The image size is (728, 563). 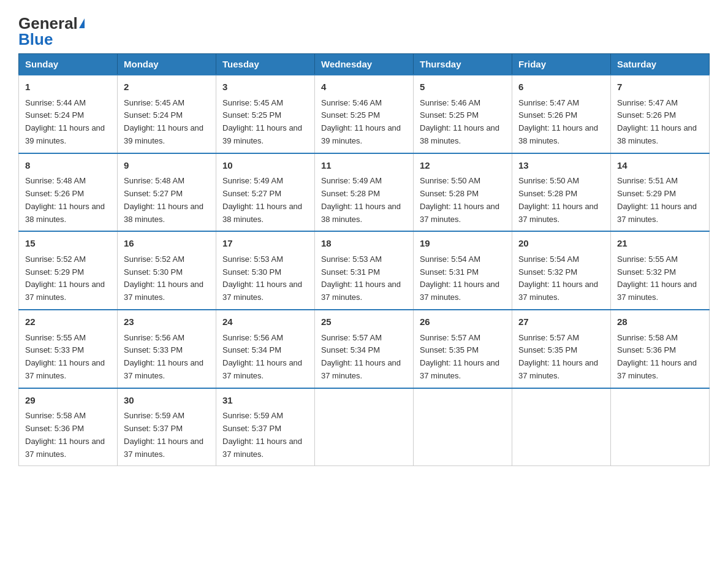 What do you see at coordinates (266, 193) in the screenshot?
I see `calendar-day-cell: 10 Sunrise: 5:49 AMSunset: 5:27 PMDaylig…` at bounding box center [266, 193].